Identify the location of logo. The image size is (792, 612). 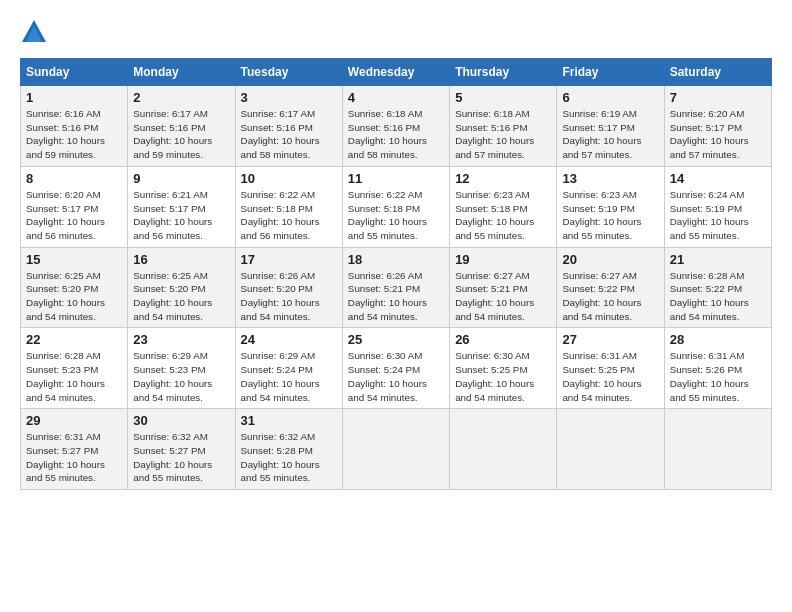
(36, 32).